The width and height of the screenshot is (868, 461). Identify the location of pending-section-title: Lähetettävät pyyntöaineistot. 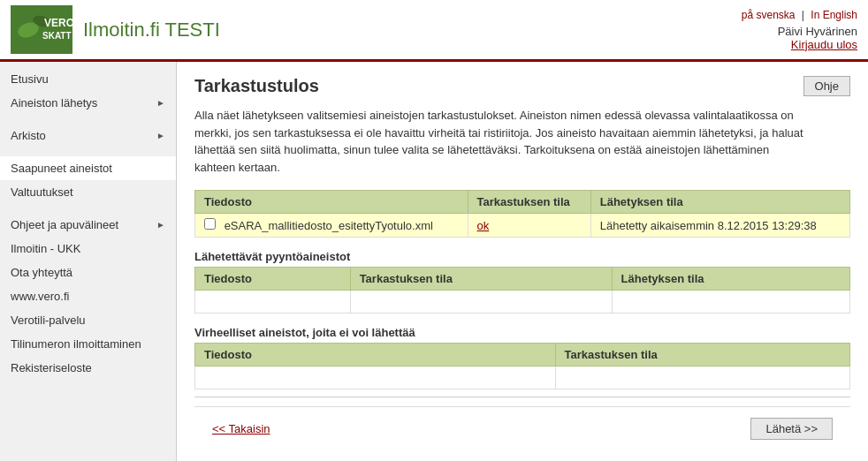
(522, 256).